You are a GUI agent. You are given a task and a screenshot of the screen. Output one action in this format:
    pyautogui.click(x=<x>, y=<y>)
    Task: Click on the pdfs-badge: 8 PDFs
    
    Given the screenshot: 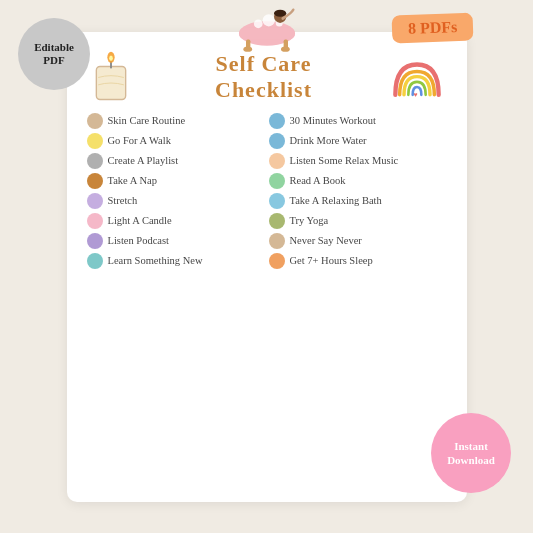 What is the action you would take?
    pyautogui.click(x=432, y=28)
    